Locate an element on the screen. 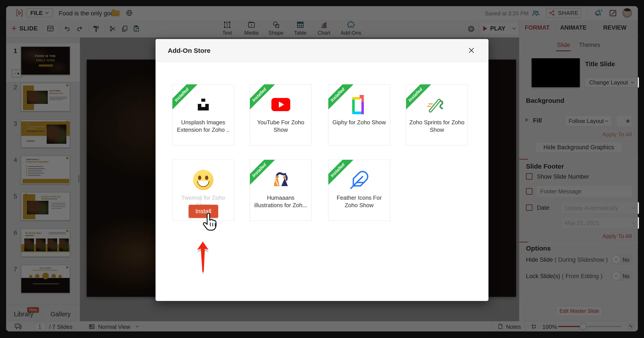  addon-card-giphy: Installed Giphy for Zoho Show is located at coordinates (359, 115).